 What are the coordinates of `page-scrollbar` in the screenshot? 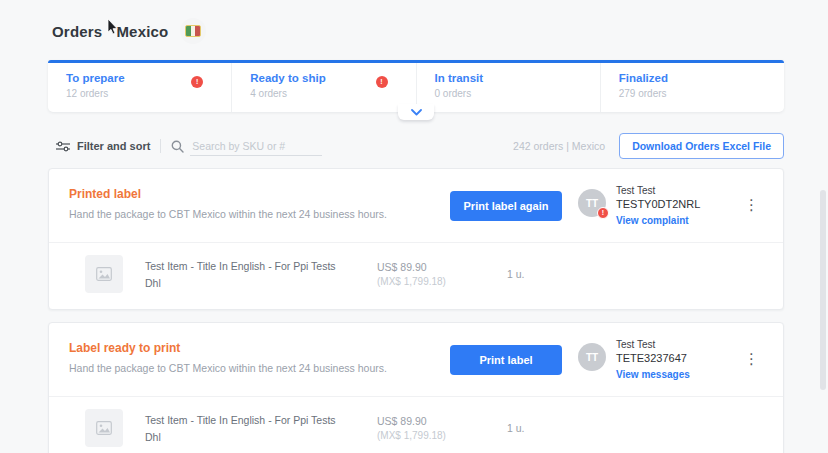 It's located at (823, 226).